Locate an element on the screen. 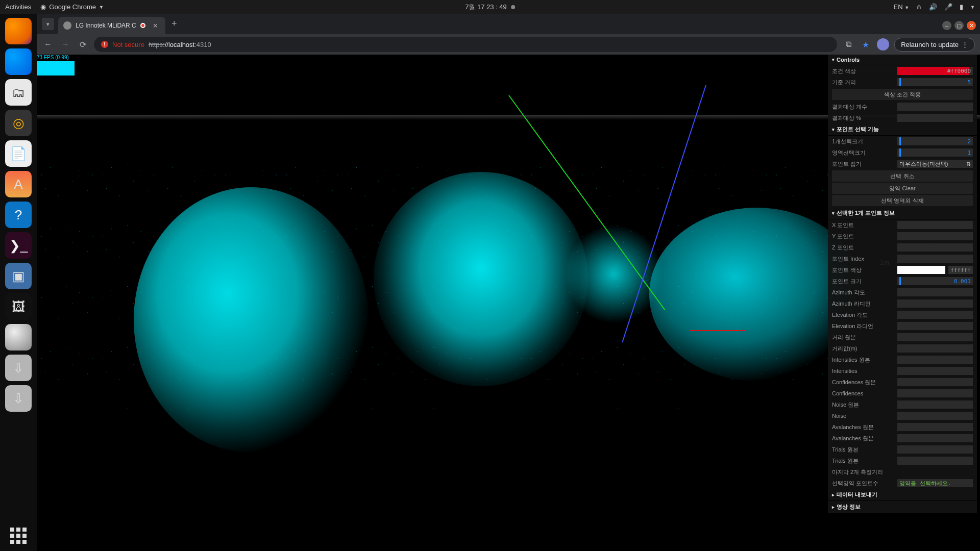 The width and height of the screenshot is (980, 551). relaunch-button: Relaunch to update ⋮ is located at coordinates (935, 45).